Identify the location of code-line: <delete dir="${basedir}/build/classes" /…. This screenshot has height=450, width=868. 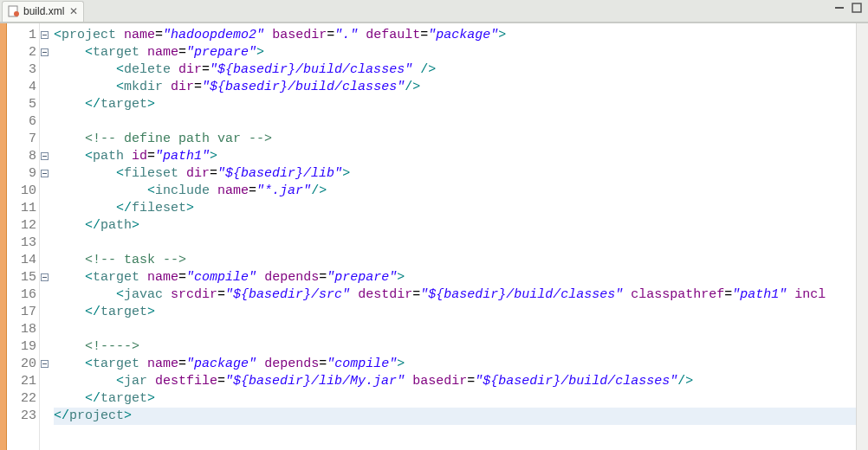
(455, 70).